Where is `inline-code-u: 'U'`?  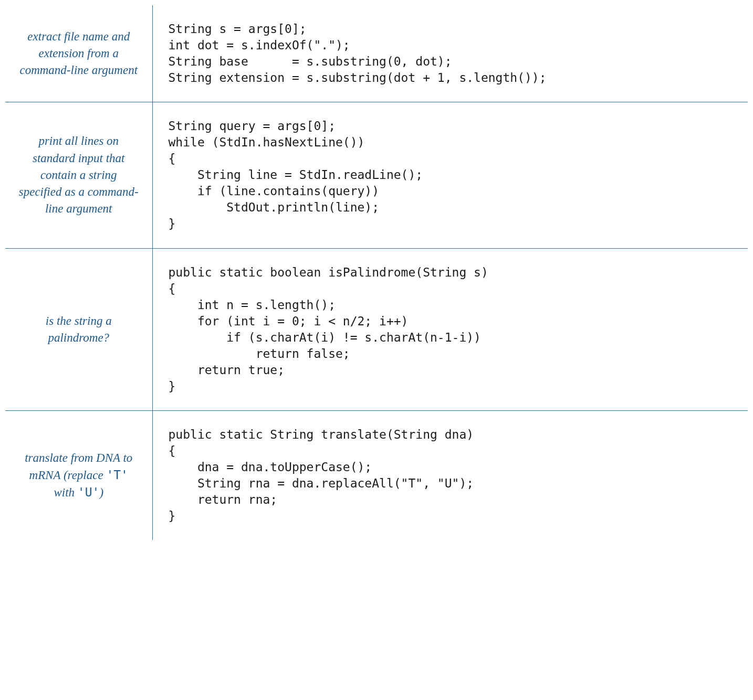
inline-code-u: 'U' is located at coordinates (89, 492).